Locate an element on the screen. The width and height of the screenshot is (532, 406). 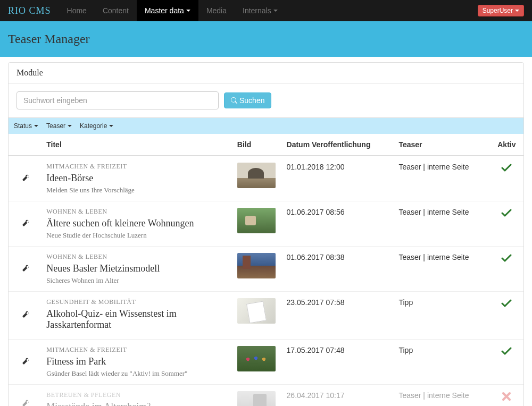
filter-bar: Status Teaser Kategorie is located at coordinates (266, 125).